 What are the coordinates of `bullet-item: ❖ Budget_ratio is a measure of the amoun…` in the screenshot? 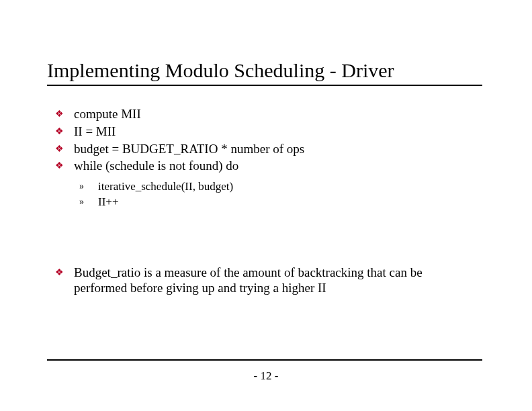 It's located at (263, 281).